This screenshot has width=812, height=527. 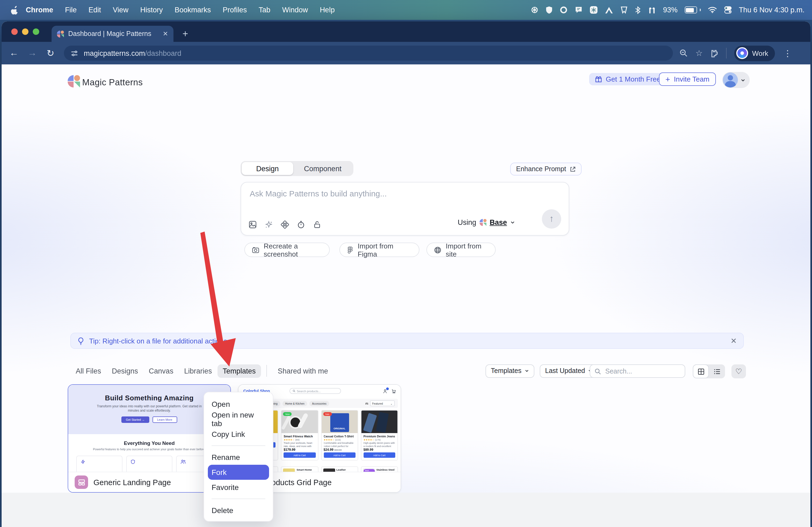 I want to click on menu-item-copy-link: Copy Link, so click(x=238, y=434).